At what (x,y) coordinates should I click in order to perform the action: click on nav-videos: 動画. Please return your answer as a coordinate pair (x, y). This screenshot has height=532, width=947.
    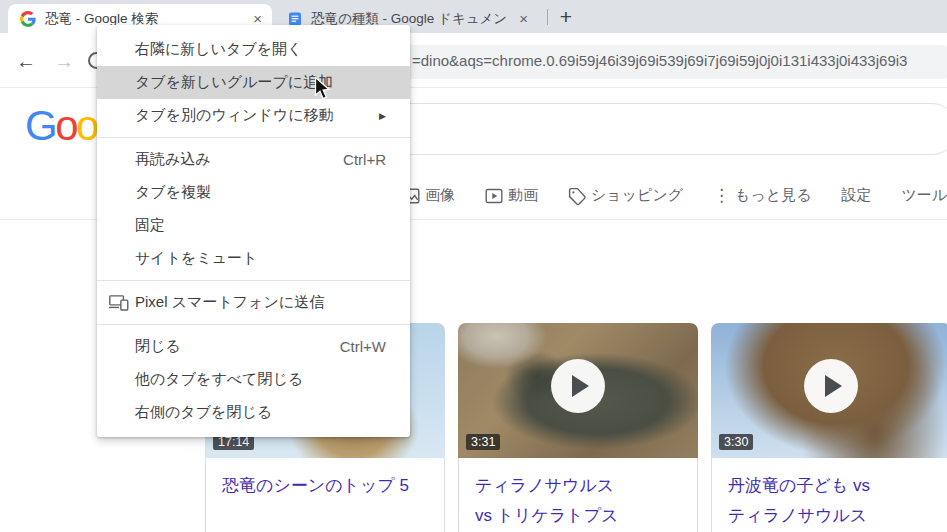
    Looking at the image, I should click on (512, 196).